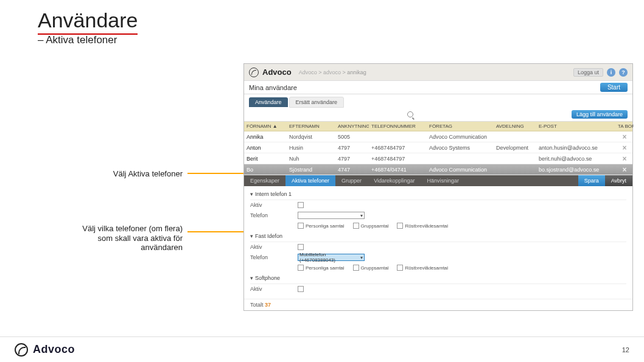 The width and height of the screenshot is (644, 362). I want to click on cell-phone: +46874/04741, so click(398, 170).